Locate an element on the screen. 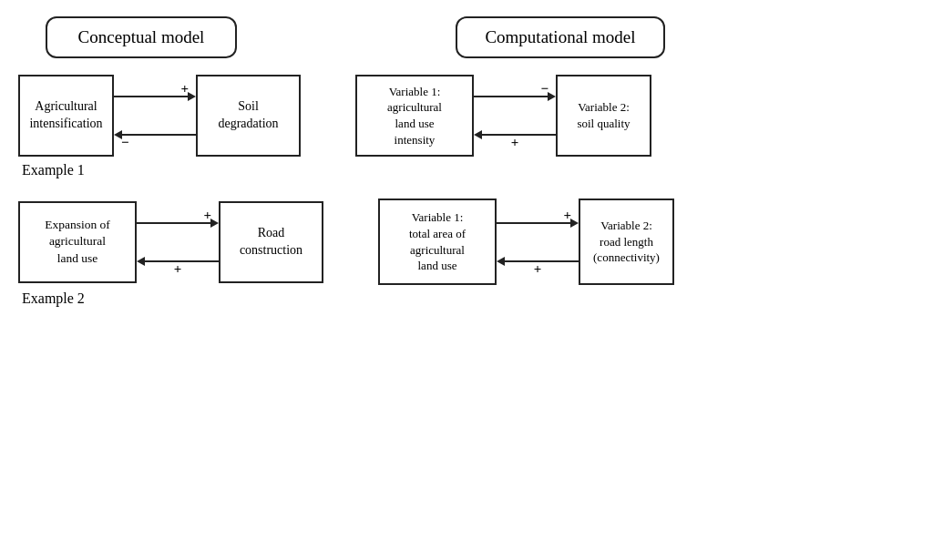  example1-computational-right-box: Variable 2: soil quality is located at coordinates (603, 116).